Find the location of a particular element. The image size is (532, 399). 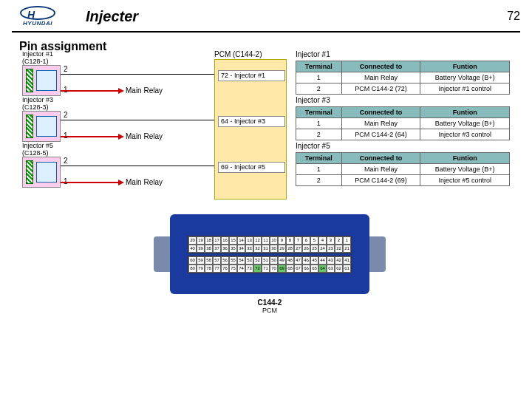

connector-pin-65: 65 is located at coordinates (315, 269).